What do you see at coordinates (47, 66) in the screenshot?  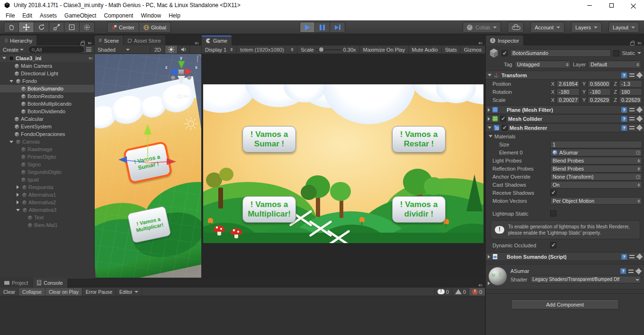 I see `hierarchy-item: Main Camera` at bounding box center [47, 66].